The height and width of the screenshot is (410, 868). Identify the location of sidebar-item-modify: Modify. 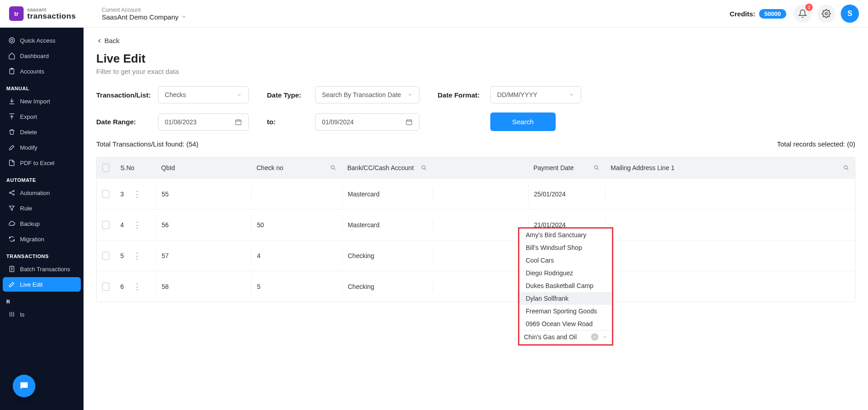
(42, 147).